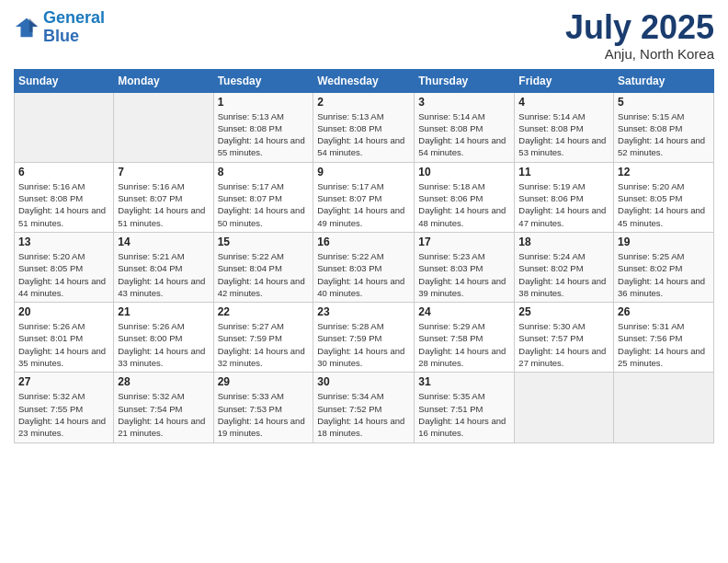 This screenshot has height=563, width=728. I want to click on day-info: Sunrise: 5:16 AMSunset: 8:08 PMDaylight:…, so click(64, 204).